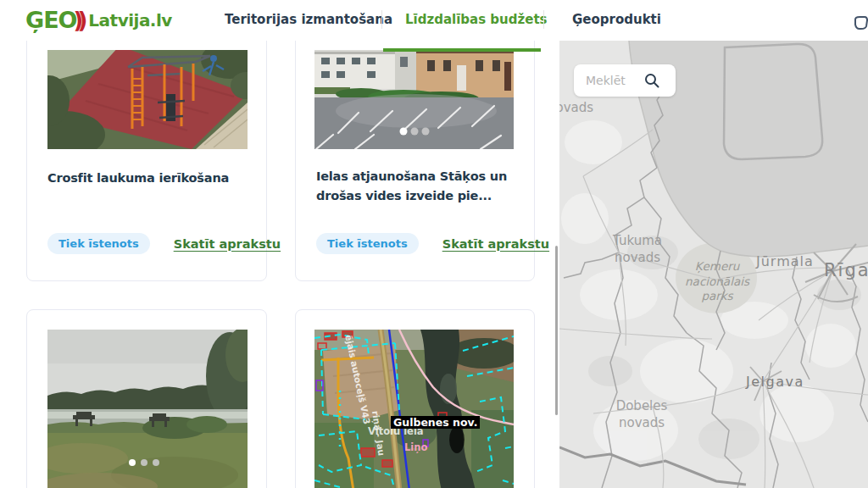 Image resolution: width=868 pixels, height=488 pixels. I want to click on nav-teritorijas-izmantosana: Teritorijas izmantošana, so click(309, 19).